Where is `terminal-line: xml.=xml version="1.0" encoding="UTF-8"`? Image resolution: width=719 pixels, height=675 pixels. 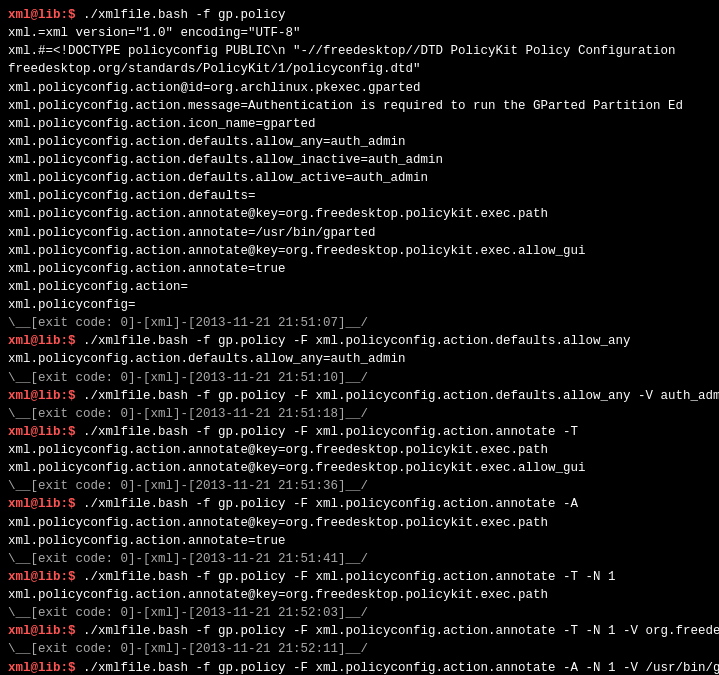 terminal-line: xml.=xml version="1.0" encoding="UTF-8" is located at coordinates (360, 33).